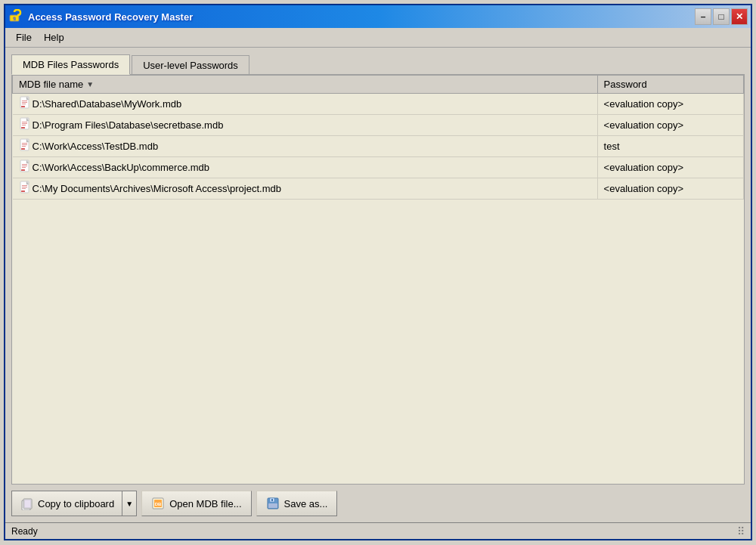 The height and width of the screenshot is (545, 756). I want to click on menubar: File Help, so click(378, 38).